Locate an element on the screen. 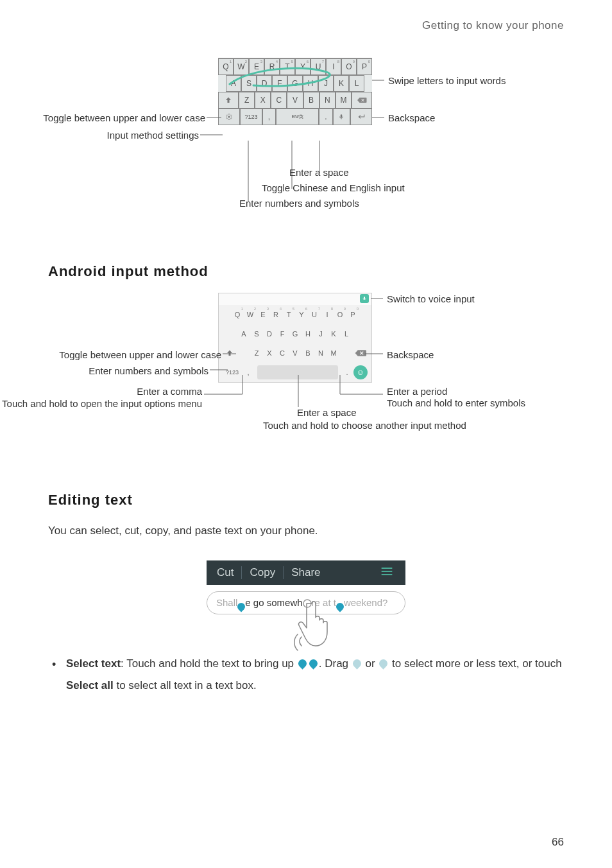  enter-key is located at coordinates (361, 117).